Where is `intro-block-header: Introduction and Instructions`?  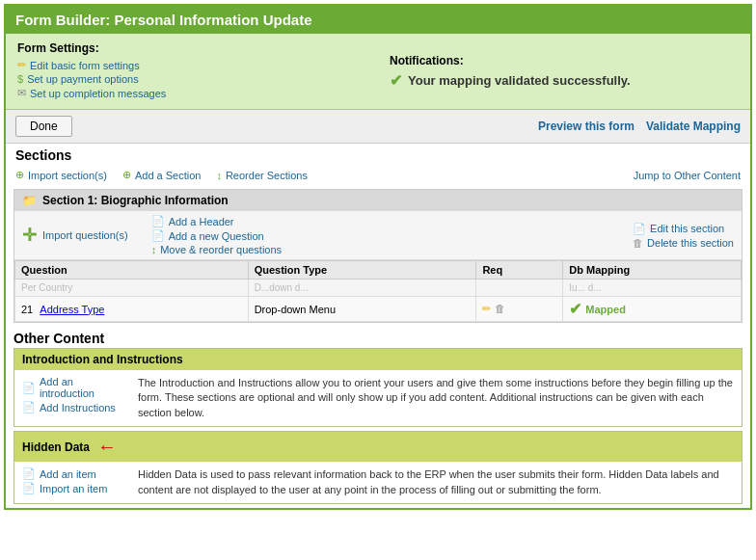 intro-block-header: Introduction and Instructions is located at coordinates (378, 360).